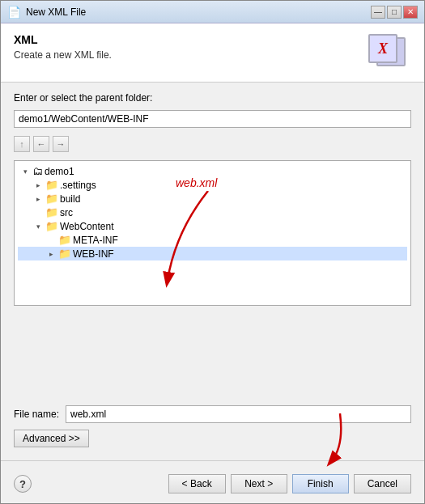  What do you see at coordinates (198, 484) in the screenshot?
I see `back-label: < Back` at bounding box center [198, 484].